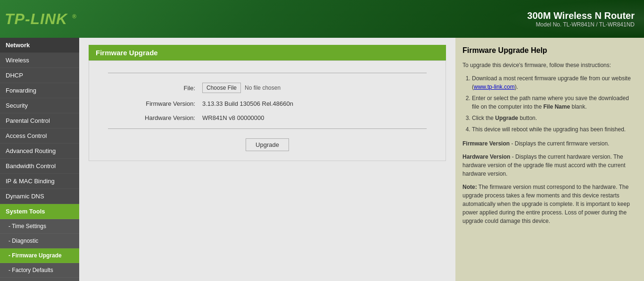  Describe the element at coordinates (36, 19) in the screenshot. I see `logo-text: TP-LINK` at that location.